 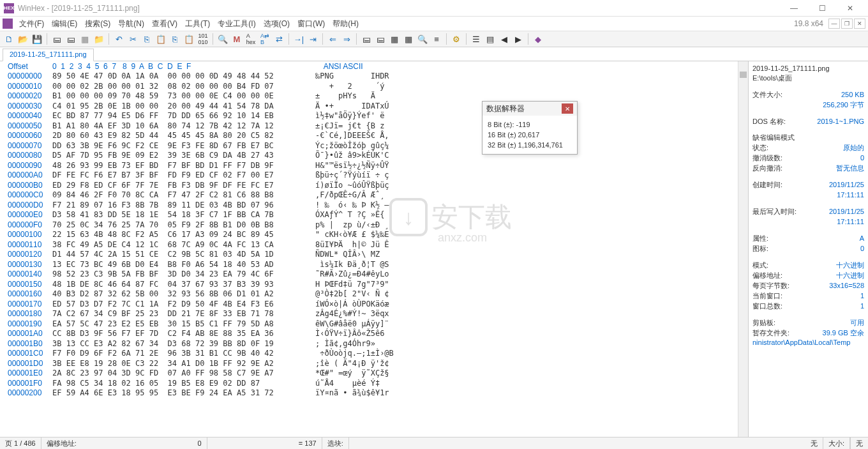 What do you see at coordinates (505, 109) in the screenshot?
I see `interpreter-title: 数据解释器` at bounding box center [505, 109].